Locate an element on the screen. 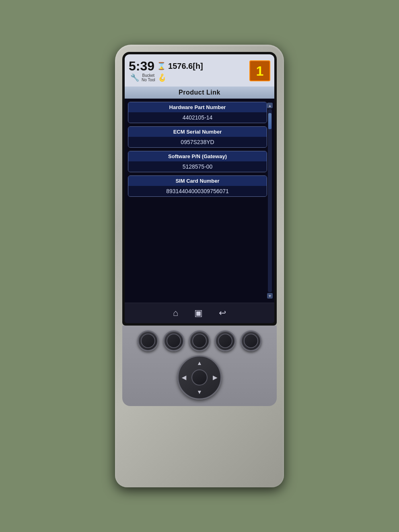 The width and height of the screenshot is (399, 532). time-row: 5:39 ⌛ 1576.6[h] is located at coordinates (166, 66).